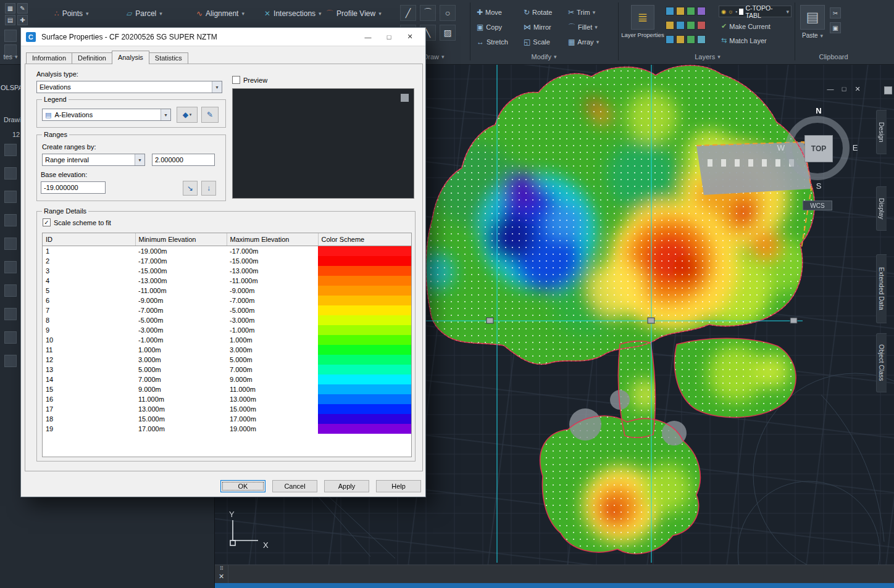  I want to click on draw-hatch-tool: ▨, so click(448, 33).